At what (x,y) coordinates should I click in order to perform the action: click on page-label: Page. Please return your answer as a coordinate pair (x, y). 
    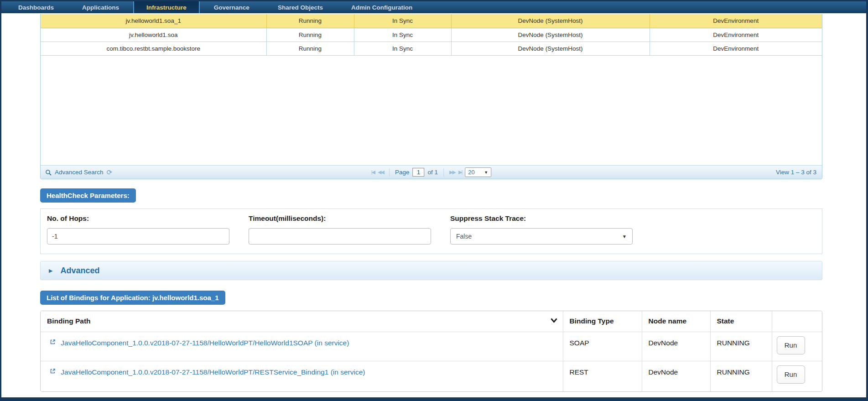
    Looking at the image, I should click on (402, 172).